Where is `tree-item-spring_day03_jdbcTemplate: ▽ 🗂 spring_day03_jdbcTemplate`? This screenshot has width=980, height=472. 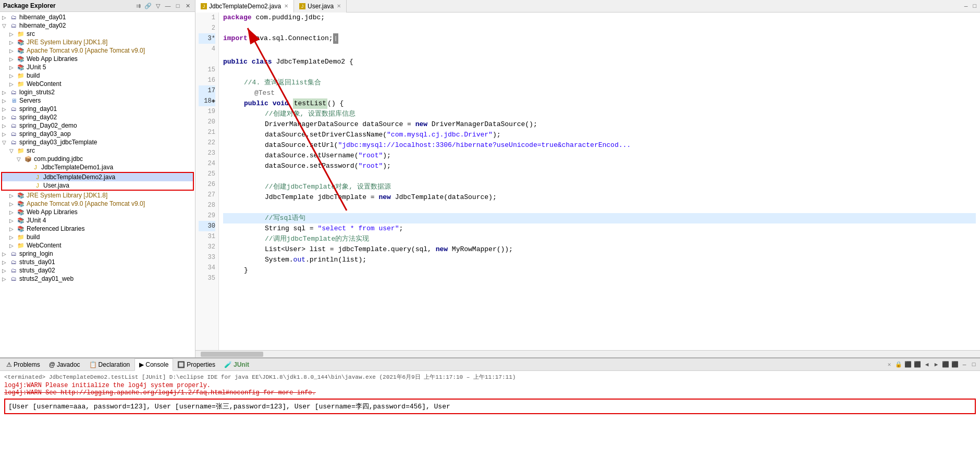 tree-item-spring_day03_jdbcTemplate: ▽ 🗂 spring_day03_jdbcTemplate is located at coordinates (97, 142).